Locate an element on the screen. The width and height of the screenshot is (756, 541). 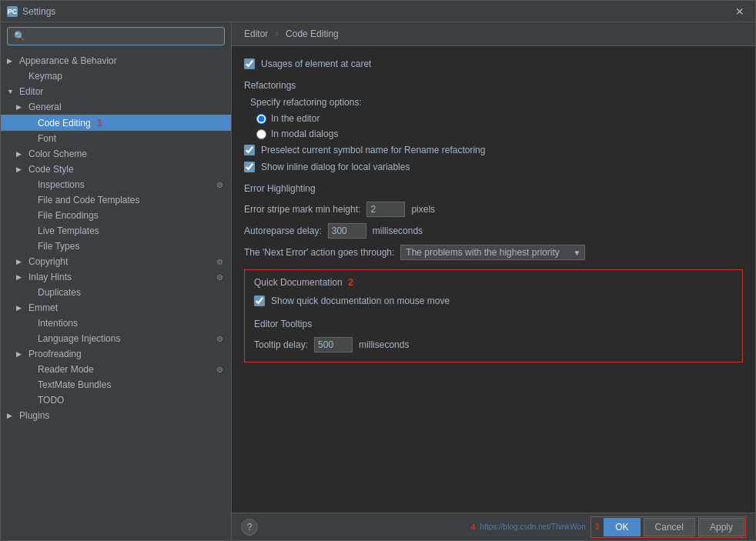
radio-editor-label: In the editor is located at coordinates (296, 119).